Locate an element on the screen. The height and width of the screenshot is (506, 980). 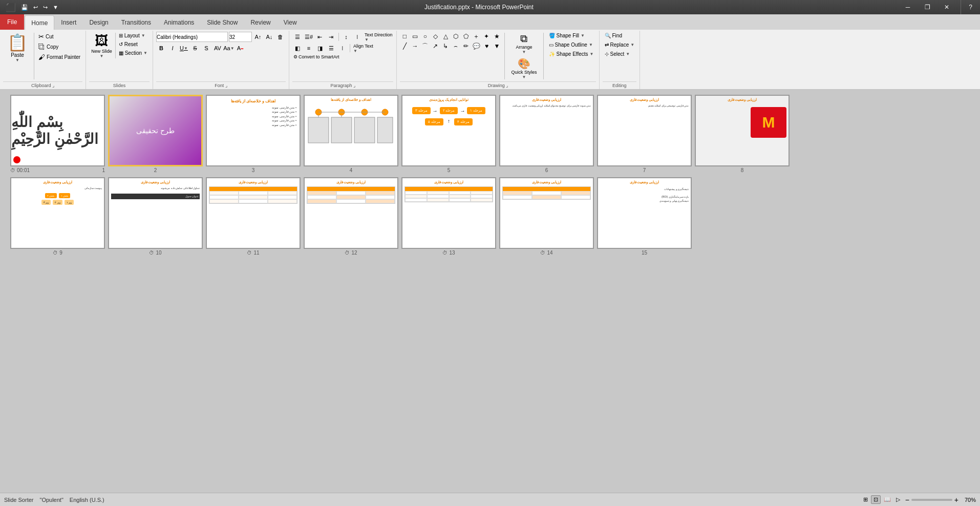
italic-btn: I is located at coordinates (173, 48).